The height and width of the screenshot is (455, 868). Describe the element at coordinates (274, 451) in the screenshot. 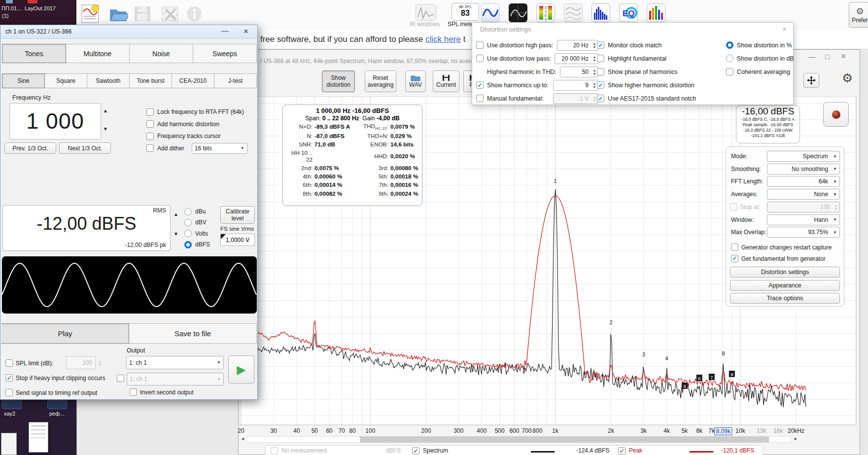

I see `no-measurement-checkbox: ✓` at that location.